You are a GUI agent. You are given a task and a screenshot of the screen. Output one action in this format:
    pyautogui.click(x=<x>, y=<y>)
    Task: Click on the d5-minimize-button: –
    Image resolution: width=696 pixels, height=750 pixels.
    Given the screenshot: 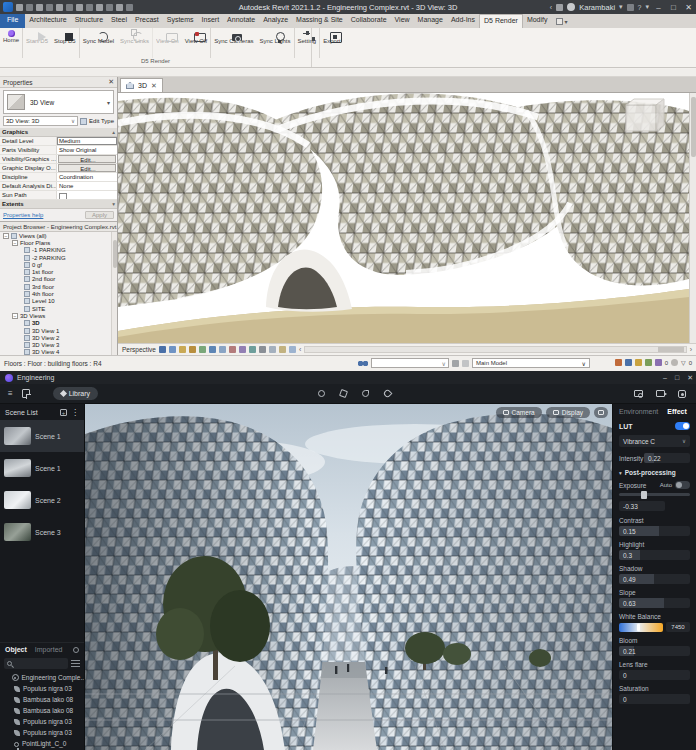 What is the action you would take?
    pyautogui.click(x=665, y=378)
    